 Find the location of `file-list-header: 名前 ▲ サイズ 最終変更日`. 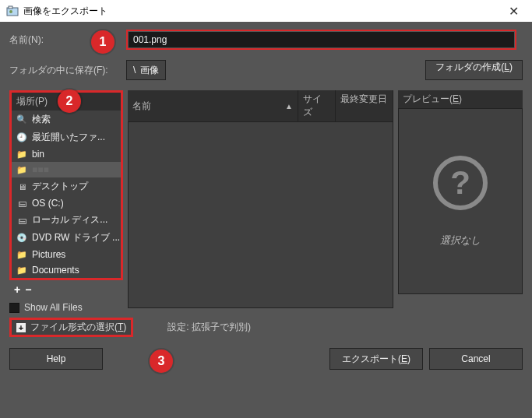

file-list-header: 名前 ▲ サイズ 最終変更日 is located at coordinates (260, 106).